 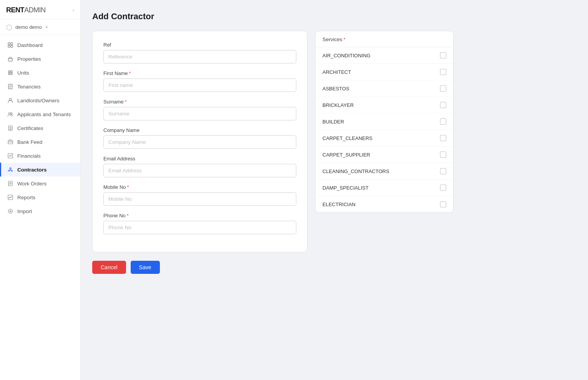 What do you see at coordinates (443, 122) in the screenshot?
I see `service-checkbox-builder` at bounding box center [443, 122].